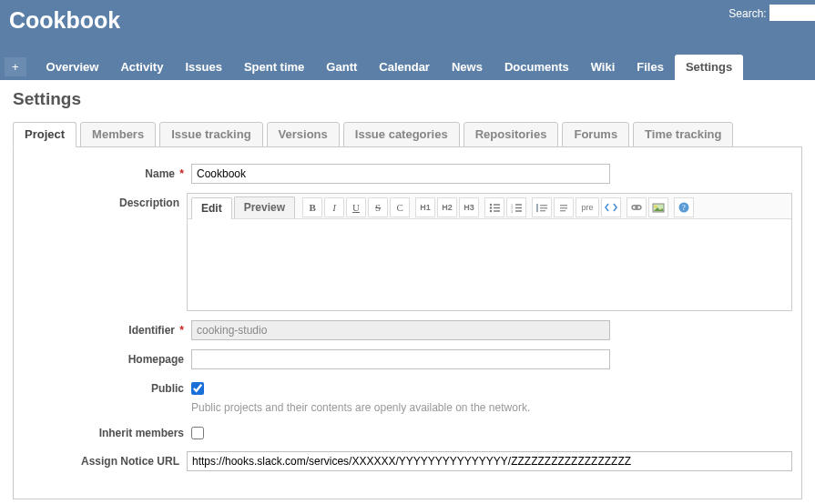 The width and height of the screenshot is (815, 504). What do you see at coordinates (211, 135) in the screenshot?
I see `settings-tab-issue-tracking: Issue tracking` at bounding box center [211, 135].